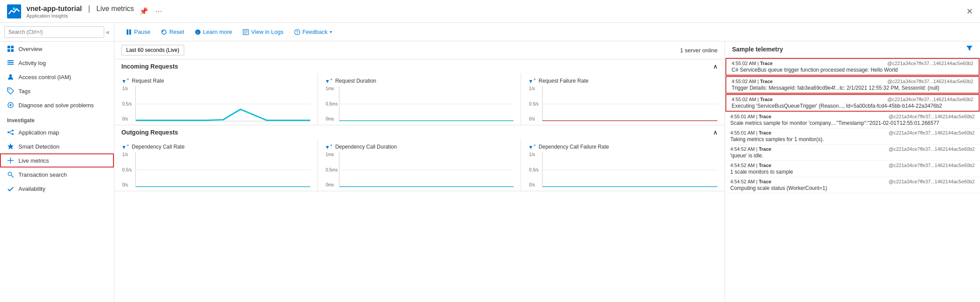  Describe the element at coordinates (159, 11) in the screenshot. I see `more-options-button: ⋯` at that location.